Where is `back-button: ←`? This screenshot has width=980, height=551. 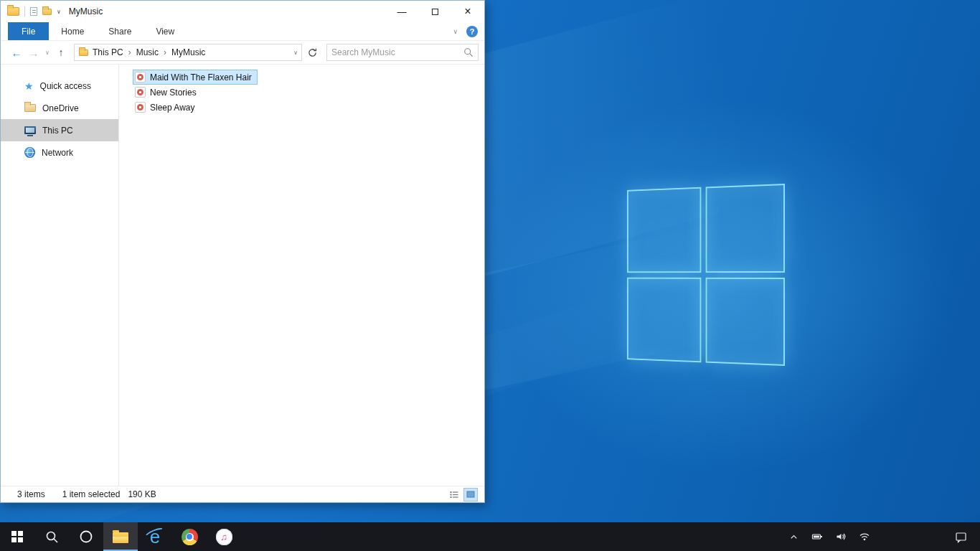 back-button: ← is located at coordinates (17, 52).